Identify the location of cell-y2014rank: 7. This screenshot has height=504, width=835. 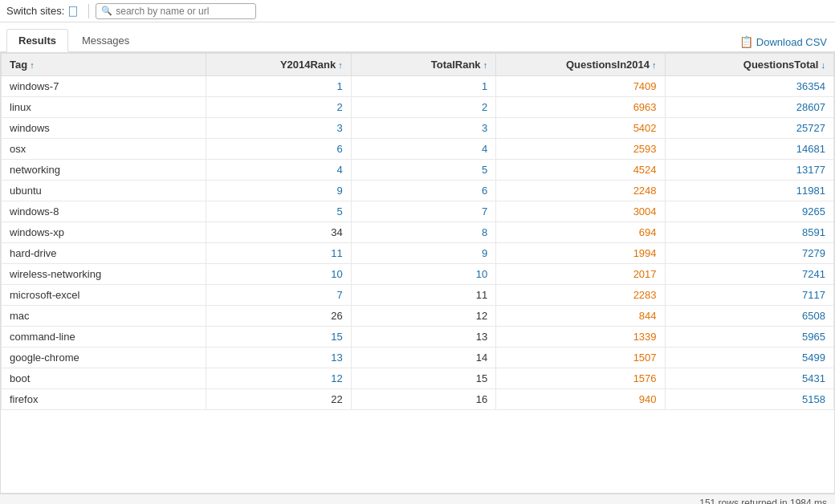
(279, 295).